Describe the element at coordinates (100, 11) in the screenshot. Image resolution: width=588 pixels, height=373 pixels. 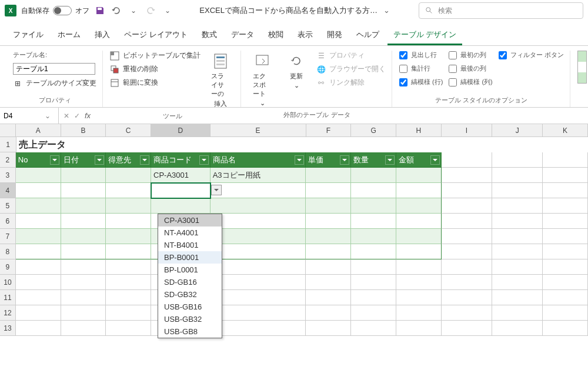
I see `save-icon` at that location.